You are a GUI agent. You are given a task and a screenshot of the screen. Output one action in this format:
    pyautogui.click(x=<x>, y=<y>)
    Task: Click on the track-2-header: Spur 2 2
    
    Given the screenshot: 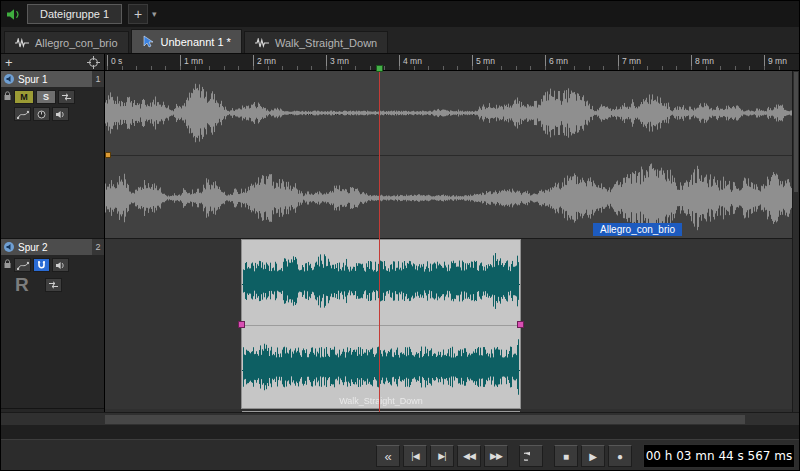 What is the action you would take?
    pyautogui.click(x=52, y=324)
    